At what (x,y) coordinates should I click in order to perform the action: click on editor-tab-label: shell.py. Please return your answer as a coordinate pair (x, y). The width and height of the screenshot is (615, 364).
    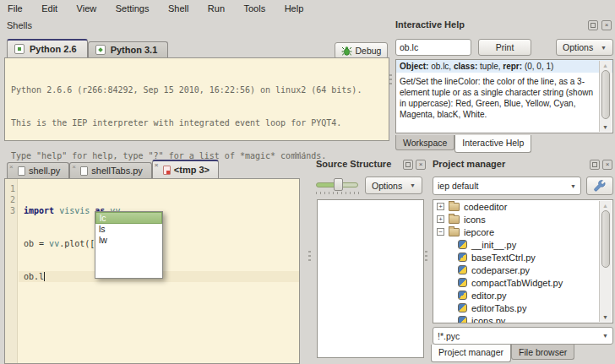
    Looking at the image, I should click on (44, 171).